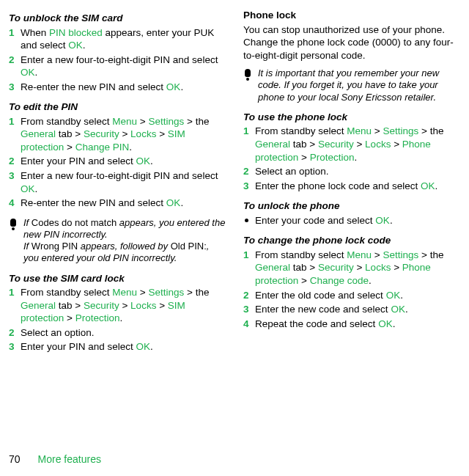  What do you see at coordinates (15, 459) in the screenshot?
I see `page-number: 70` at bounding box center [15, 459].